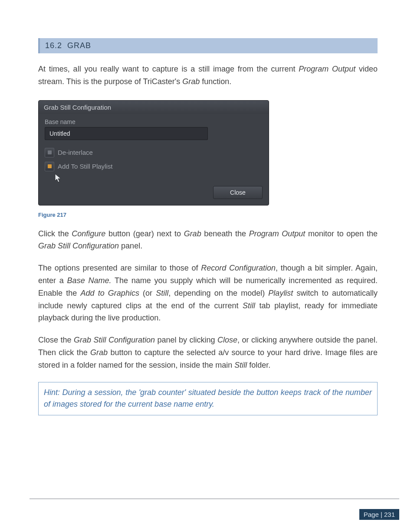  What do you see at coordinates (126, 134) in the screenshot?
I see `base-name-input: Untitled` at bounding box center [126, 134].